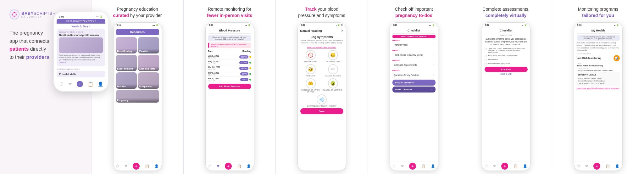  I want to click on logo-myjourney: MY JOURNEY, so click(38, 17).